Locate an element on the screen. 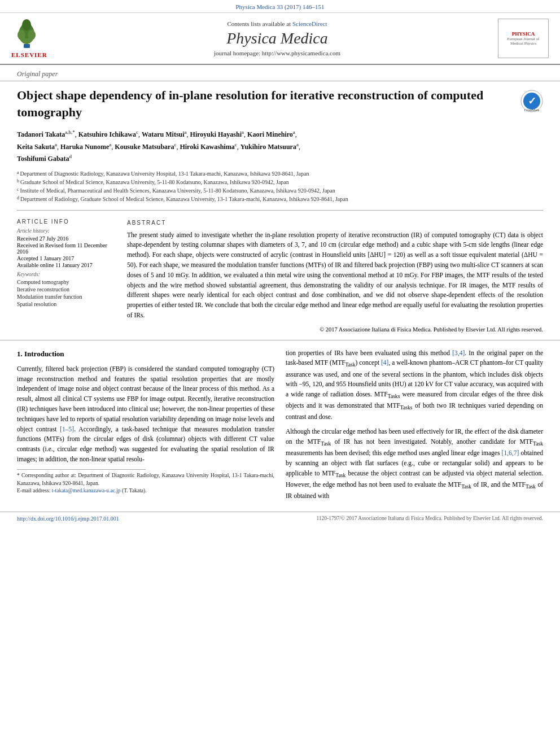  date-accepted: Accepted 1 January 2017 is located at coordinates (67, 259).